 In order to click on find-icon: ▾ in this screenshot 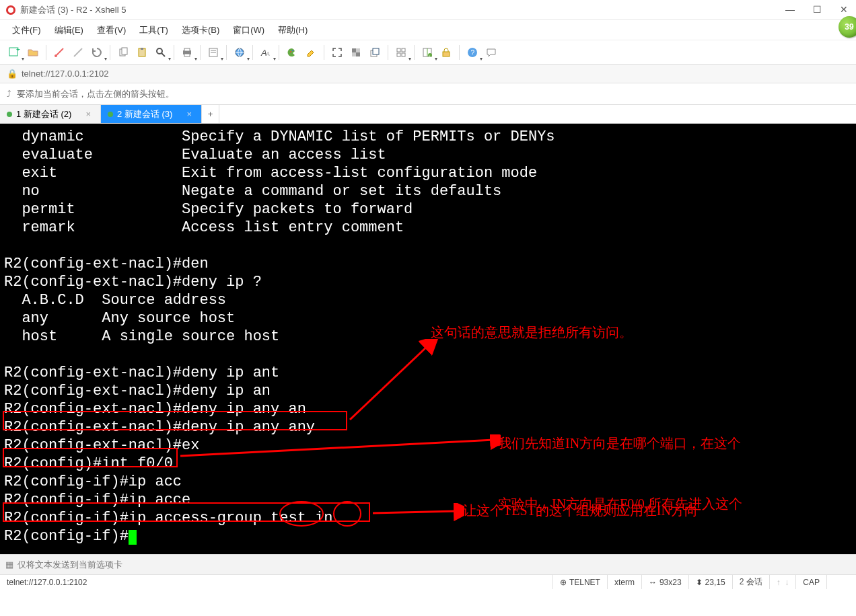, I will do `click(161, 52)`.